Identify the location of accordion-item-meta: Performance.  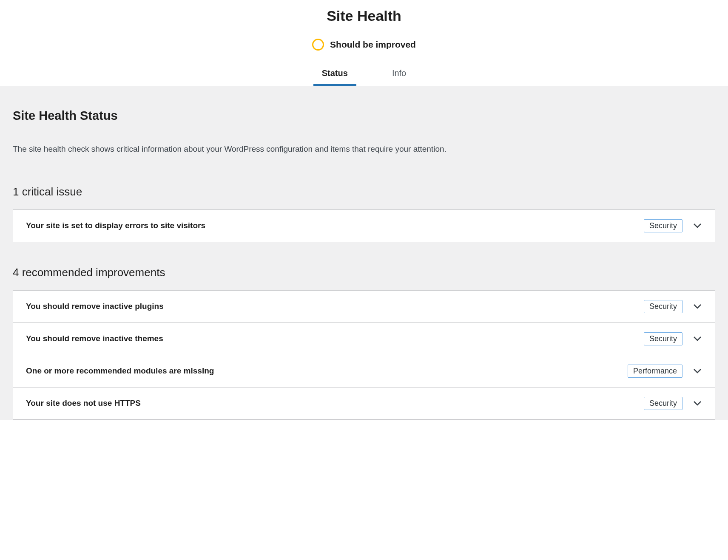
(665, 371).